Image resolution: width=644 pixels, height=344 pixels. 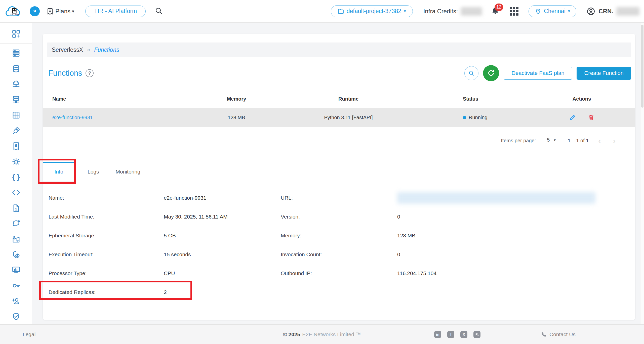 I want to click on next-page-button: ›, so click(x=614, y=141).